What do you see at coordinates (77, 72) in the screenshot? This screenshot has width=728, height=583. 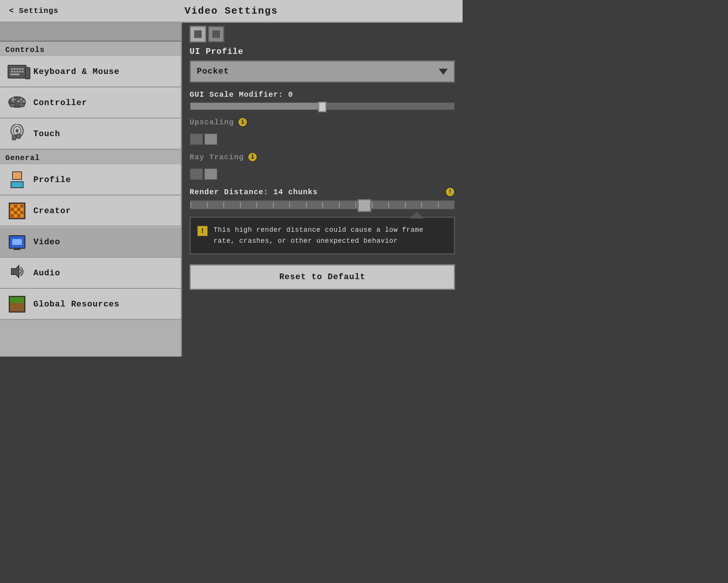 I see `keyboard-mouse-label: Keyboard & Mouse` at bounding box center [77, 72].